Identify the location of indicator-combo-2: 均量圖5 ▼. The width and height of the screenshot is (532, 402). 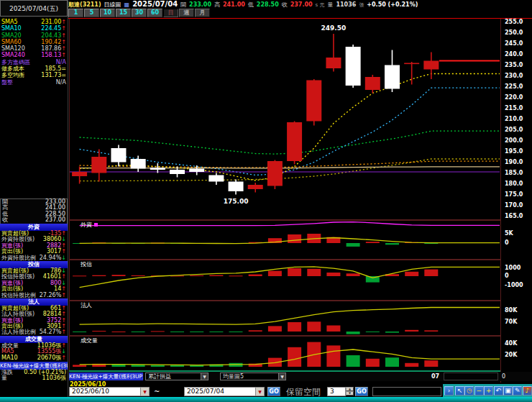
(253, 377).